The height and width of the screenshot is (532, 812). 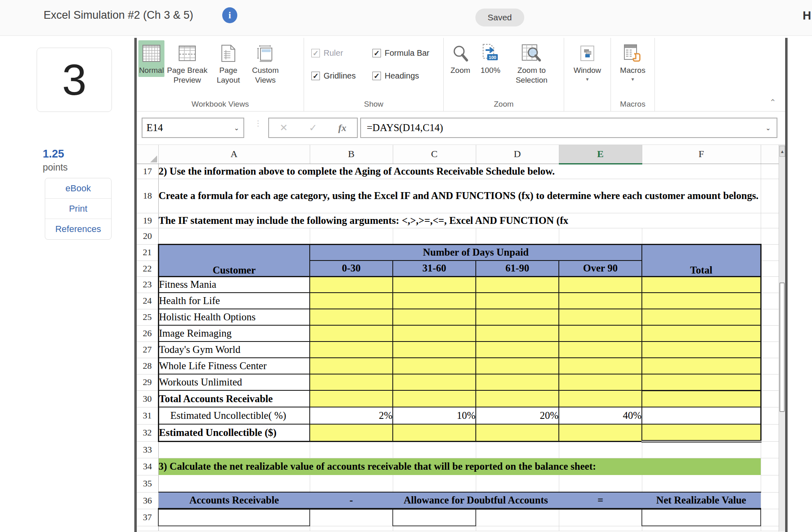 What do you see at coordinates (234, 285) in the screenshot?
I see `customer-name-cell: Fitness Mania` at bounding box center [234, 285].